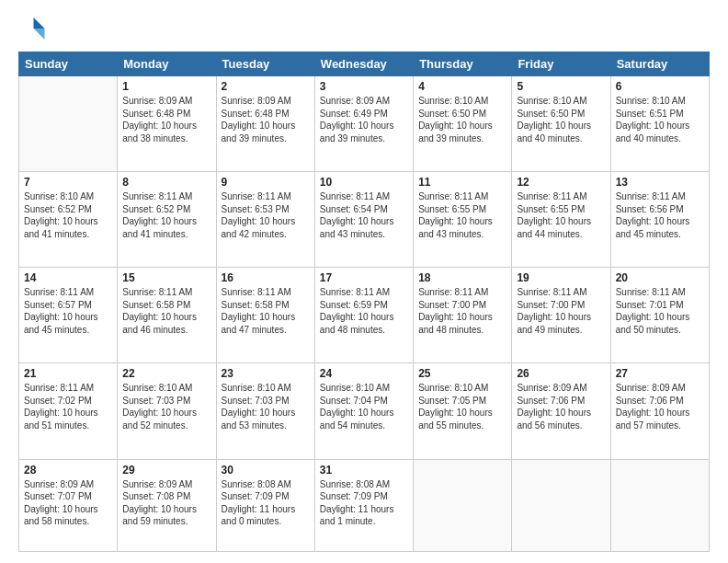  Describe the element at coordinates (660, 411) in the screenshot. I see `calendar-cell: 27Sunrise: 8:09 AM Sunset: 7:06 PM Dayli…` at that location.